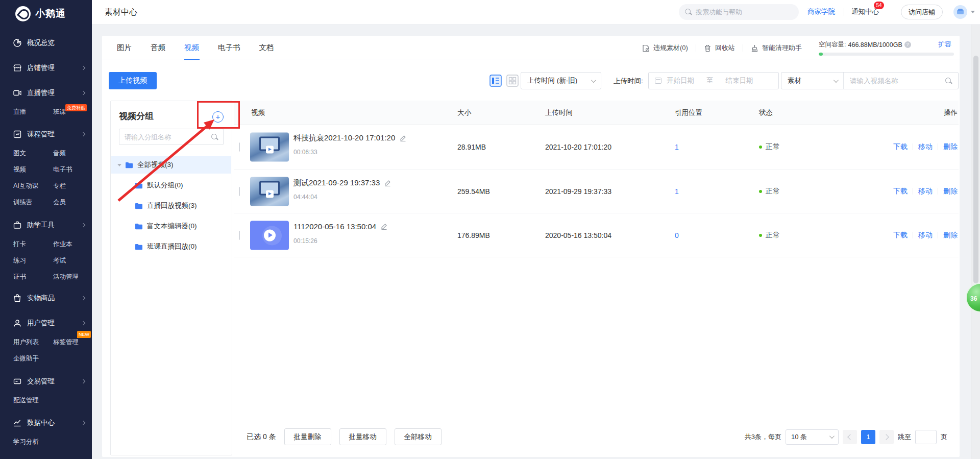 The height and width of the screenshot is (459, 980). What do you see at coordinates (813, 81) in the screenshot?
I see `material-type-select: 素材` at bounding box center [813, 81].